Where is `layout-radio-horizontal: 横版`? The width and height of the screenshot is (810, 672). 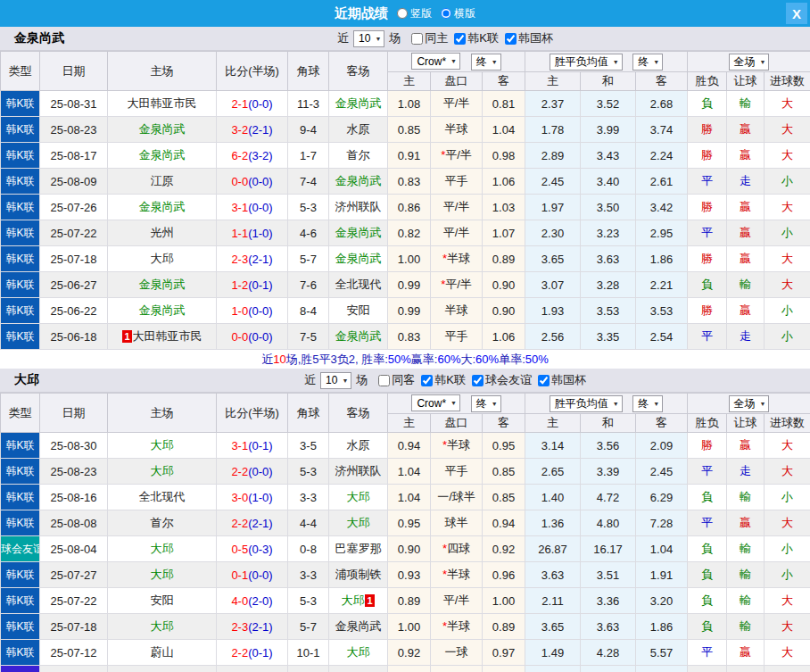 layout-radio-horizontal: 横版 is located at coordinates (453, 14).